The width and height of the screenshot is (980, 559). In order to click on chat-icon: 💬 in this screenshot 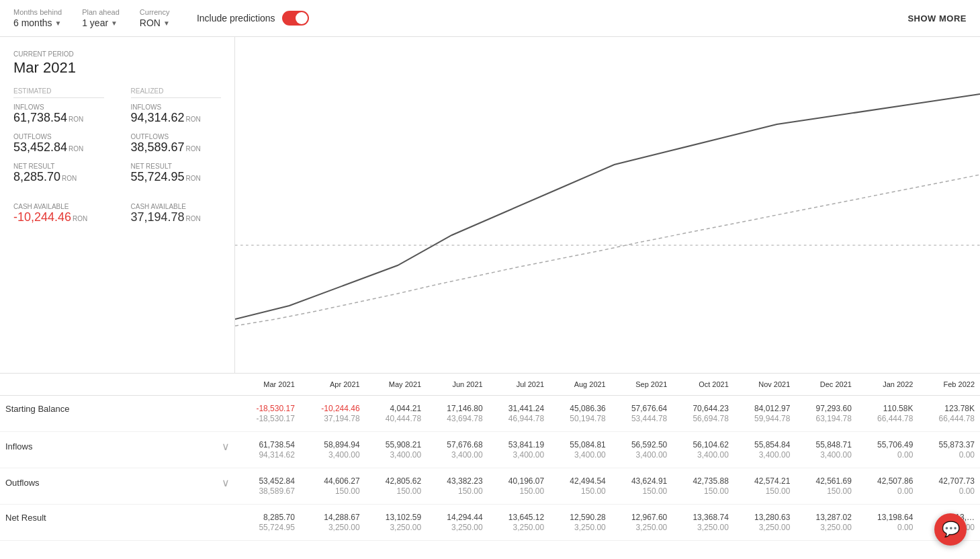, I will do `click(951, 529)`.